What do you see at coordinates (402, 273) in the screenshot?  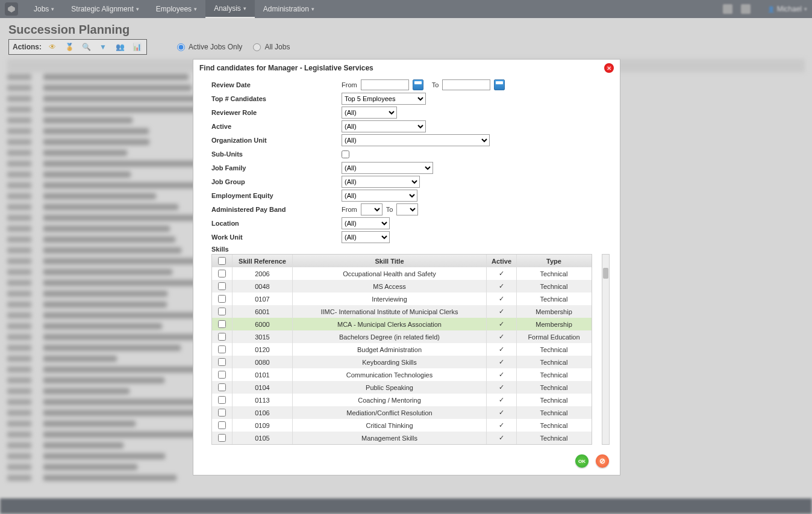 I see `table-row: 2006Occupational Health and Safety✓Techn…` at bounding box center [402, 273].